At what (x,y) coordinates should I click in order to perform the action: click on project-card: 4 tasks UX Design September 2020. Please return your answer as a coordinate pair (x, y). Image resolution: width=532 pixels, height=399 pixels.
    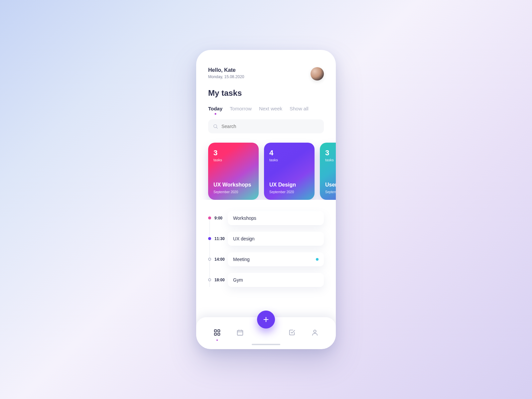
    Looking at the image, I should click on (289, 171).